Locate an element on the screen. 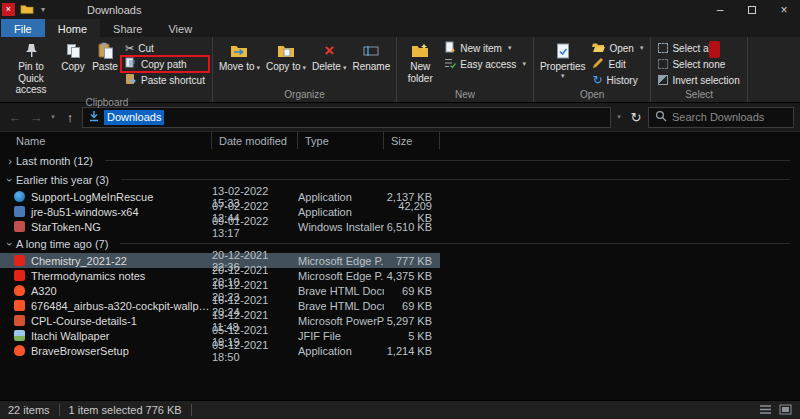  copy-icon is located at coordinates (74, 50).